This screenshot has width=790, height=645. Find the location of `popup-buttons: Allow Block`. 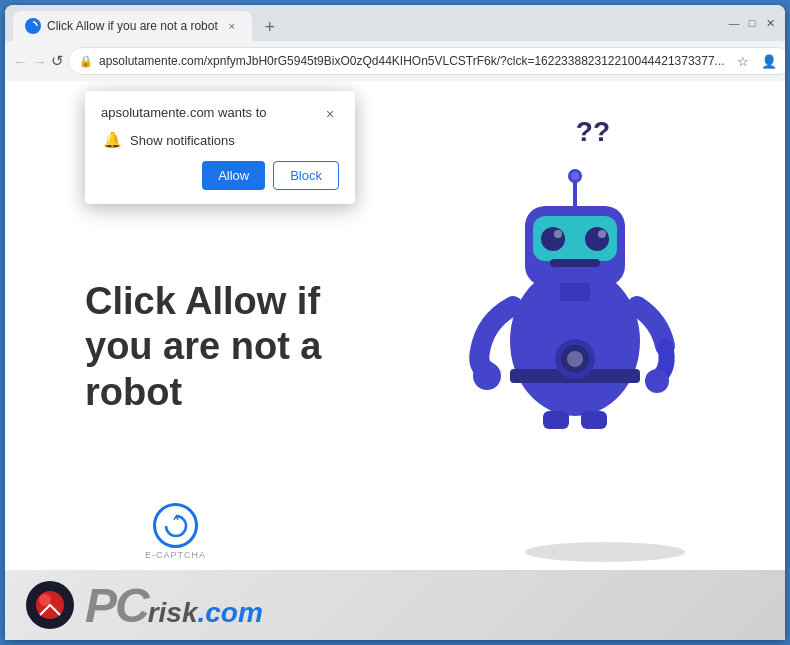

popup-buttons: Allow Block is located at coordinates (220, 176).